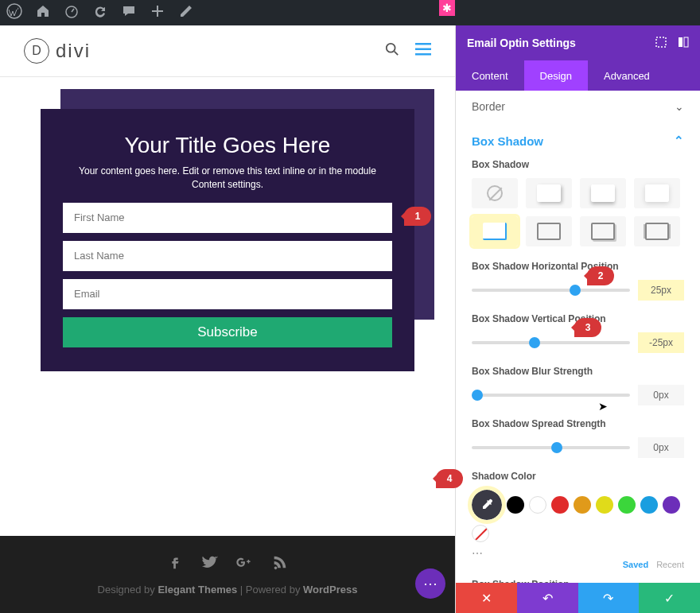 The width and height of the screenshot is (700, 613). What do you see at coordinates (679, 107) in the screenshot?
I see `chevron-down-icon: ⌄` at bounding box center [679, 107].